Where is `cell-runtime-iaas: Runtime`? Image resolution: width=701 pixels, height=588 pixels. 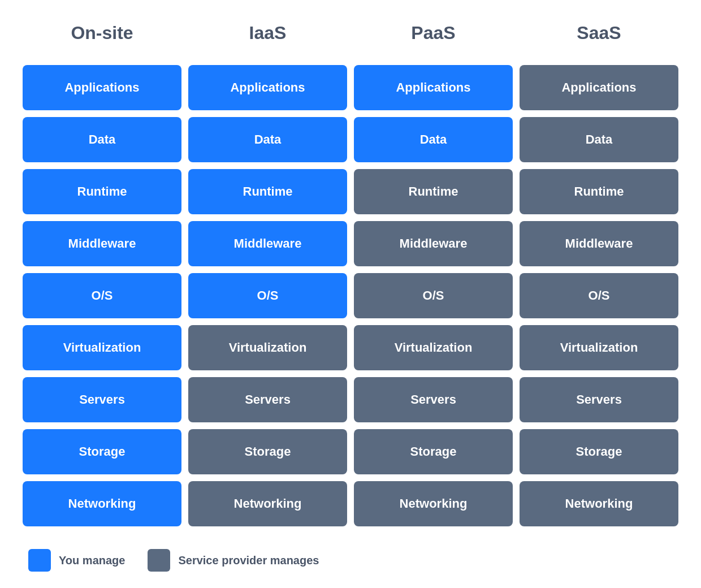
cell-runtime-iaas: Runtime is located at coordinates (268, 192).